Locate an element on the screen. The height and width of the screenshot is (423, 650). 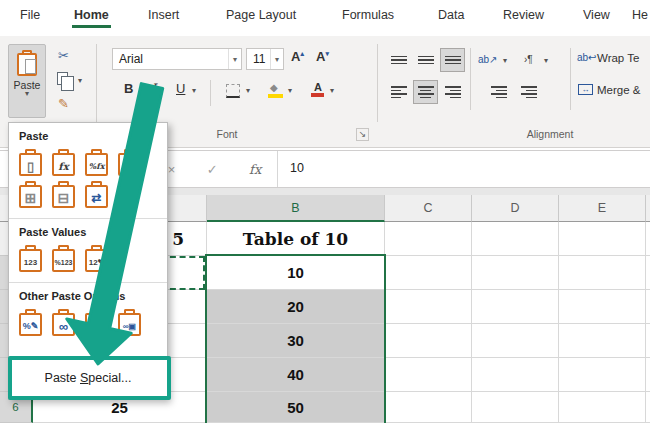
column-header-e: E is located at coordinates (602, 208).